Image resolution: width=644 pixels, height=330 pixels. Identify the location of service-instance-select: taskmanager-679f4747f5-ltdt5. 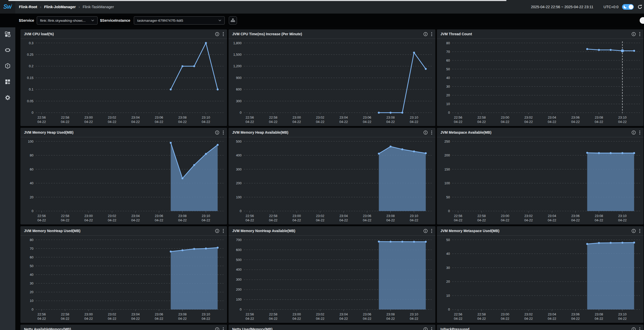
(179, 20).